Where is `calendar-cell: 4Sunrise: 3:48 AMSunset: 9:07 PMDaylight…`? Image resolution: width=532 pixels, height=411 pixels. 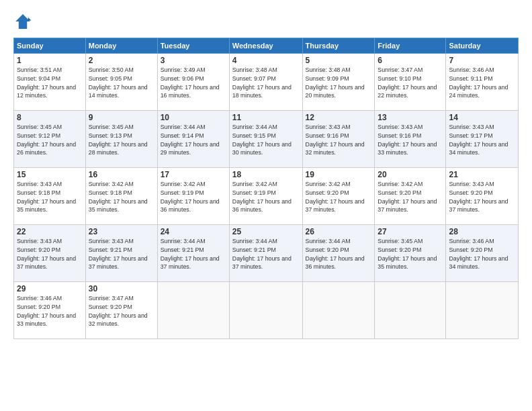
calendar-cell: 4Sunrise: 3:48 AMSunset: 9:07 PMDaylight… is located at coordinates (266, 82).